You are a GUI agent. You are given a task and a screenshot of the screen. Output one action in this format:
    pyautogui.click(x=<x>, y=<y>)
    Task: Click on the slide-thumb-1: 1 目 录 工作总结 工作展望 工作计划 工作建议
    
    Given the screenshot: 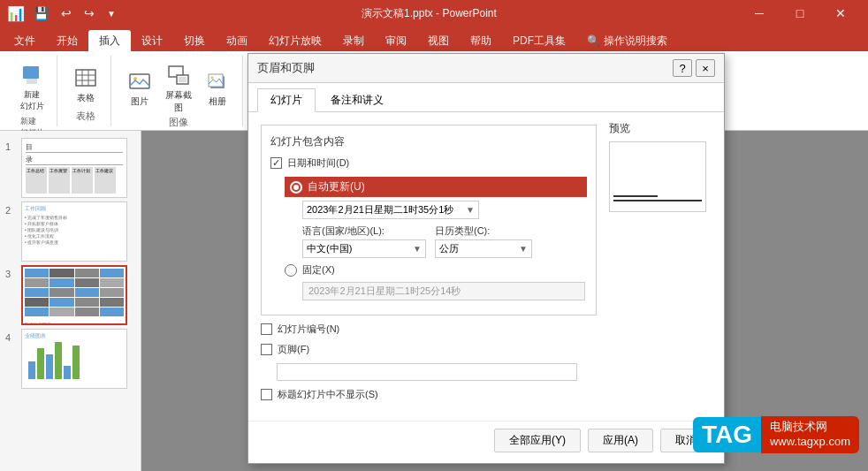 What is the action you would take?
    pyautogui.click(x=71, y=168)
    